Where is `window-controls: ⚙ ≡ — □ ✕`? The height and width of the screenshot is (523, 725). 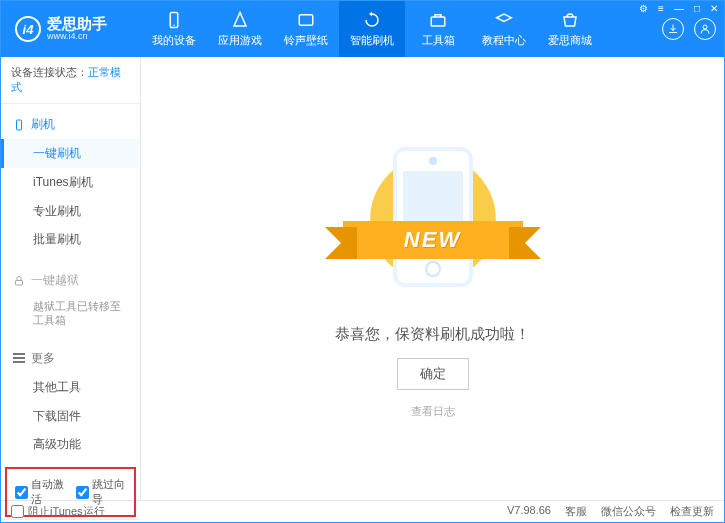 window-controls: ⚙ ≡ — □ ✕ is located at coordinates (678, 8).